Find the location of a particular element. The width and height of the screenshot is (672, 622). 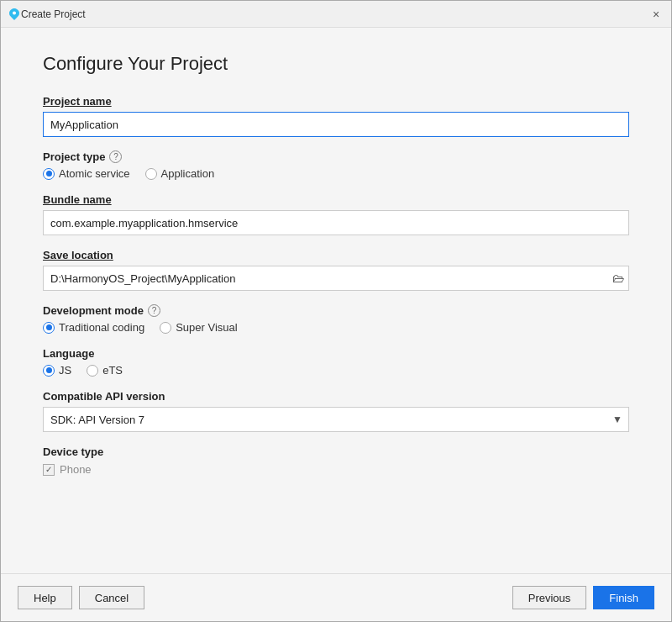

footer: Help Cancel Previous Finish is located at coordinates (336, 597).